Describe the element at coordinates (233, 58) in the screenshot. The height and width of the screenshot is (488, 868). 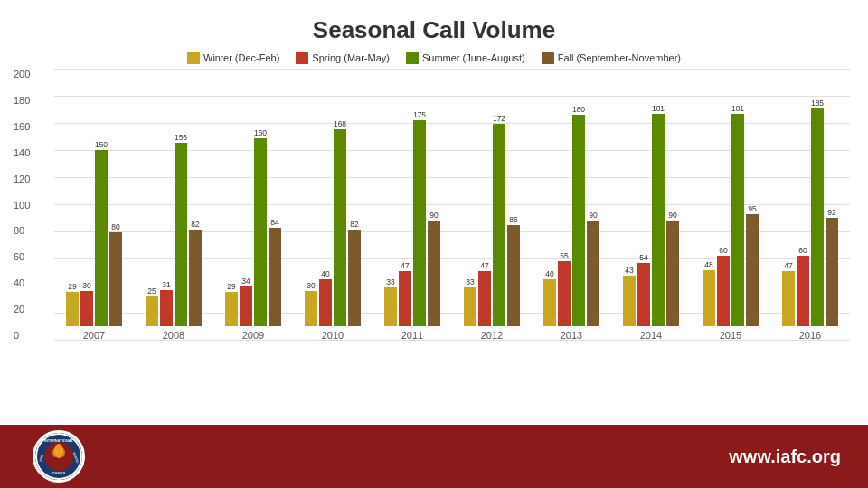
I see `legend-winter: Winter (Dec-Feb)` at that location.